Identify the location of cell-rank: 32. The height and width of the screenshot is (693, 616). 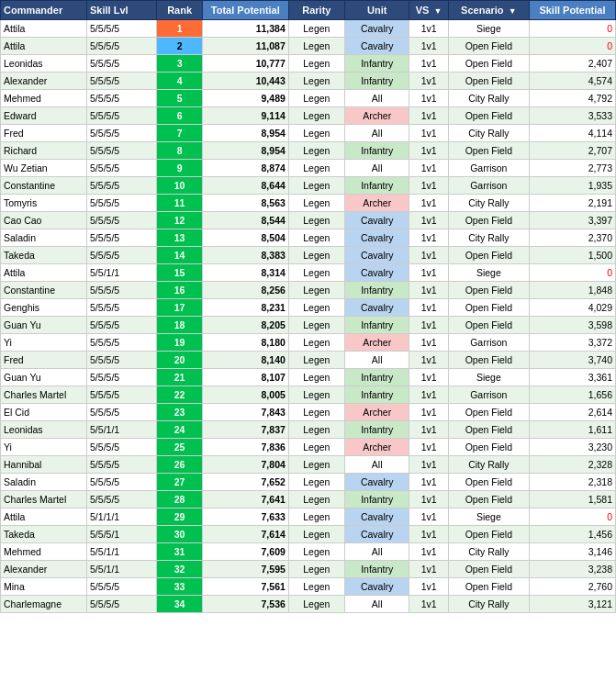
(180, 569).